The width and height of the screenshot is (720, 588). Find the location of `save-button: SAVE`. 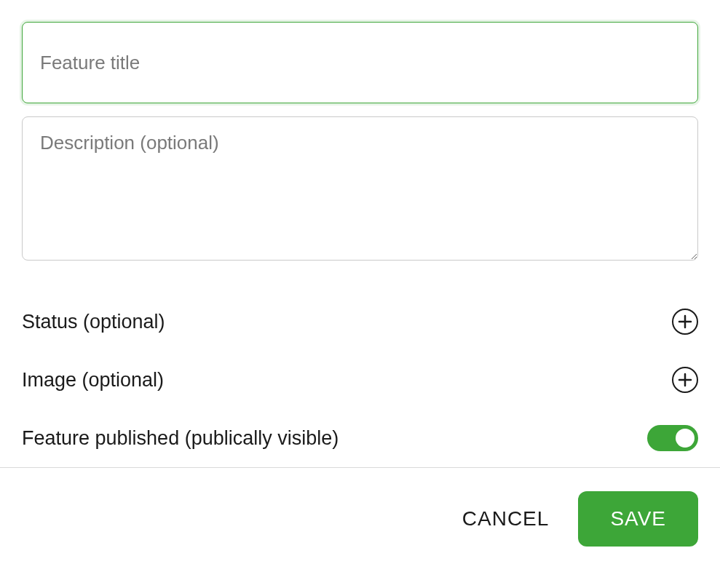

save-button: SAVE is located at coordinates (638, 519).